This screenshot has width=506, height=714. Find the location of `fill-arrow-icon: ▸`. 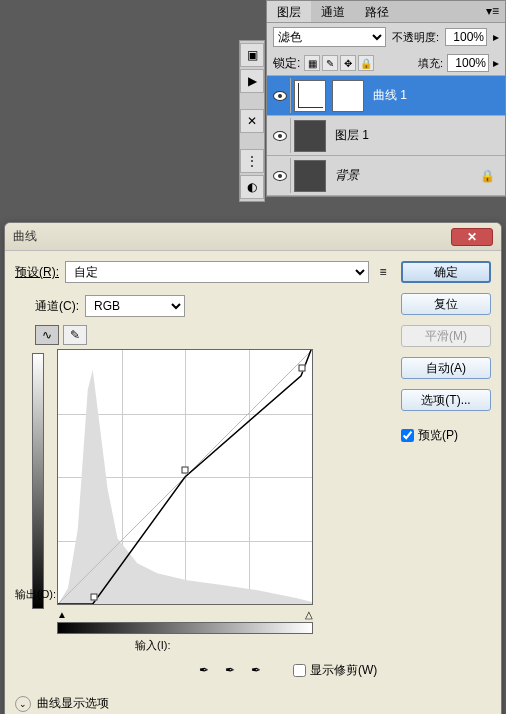

fill-arrow-icon: ▸ is located at coordinates (496, 63).